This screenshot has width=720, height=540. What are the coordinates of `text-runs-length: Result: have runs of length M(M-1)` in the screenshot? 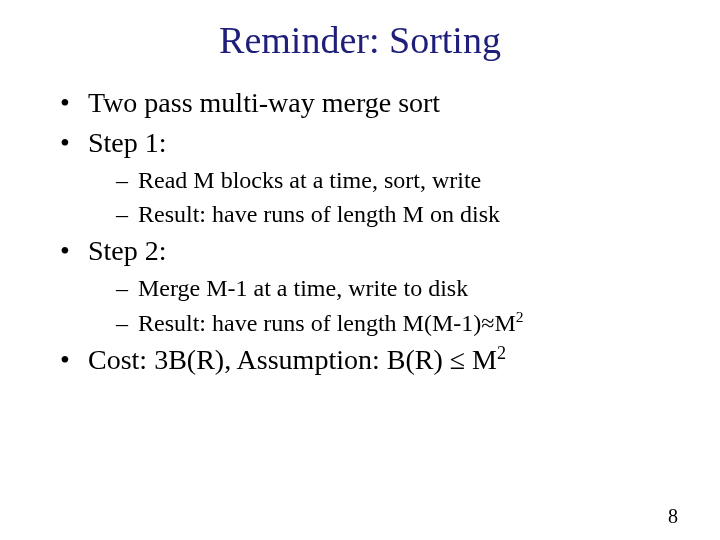 It's located at (310, 323).